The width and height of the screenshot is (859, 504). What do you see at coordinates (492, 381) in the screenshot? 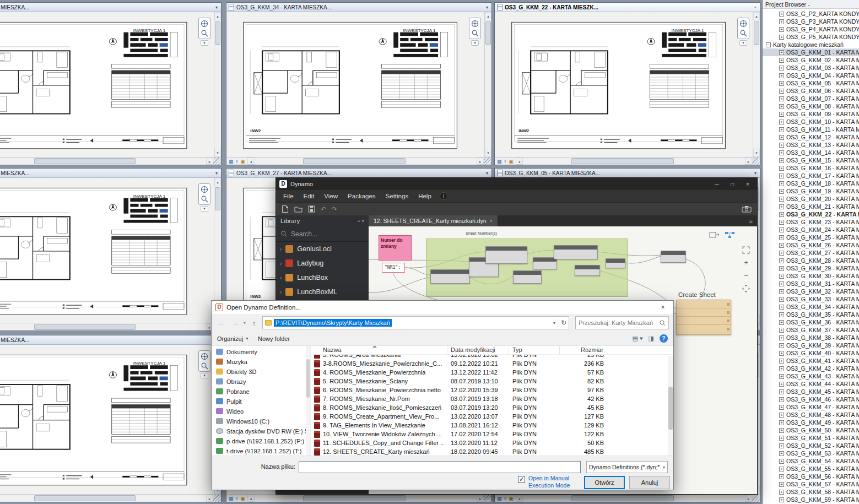
I see `file-row: 5. ROOMS_Mieszkanie_Ściany08.07.2019 13:…` at bounding box center [492, 381].